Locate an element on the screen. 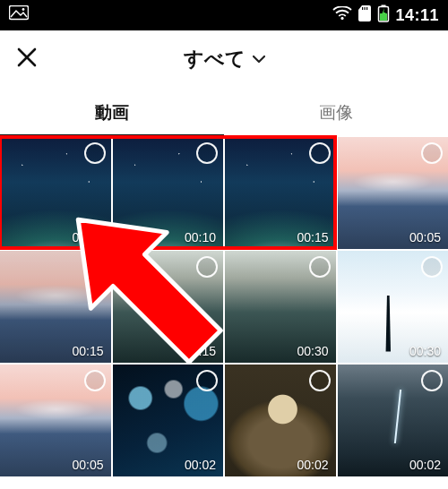 The image size is (448, 489). album-selector: すべて is located at coordinates (224, 59).